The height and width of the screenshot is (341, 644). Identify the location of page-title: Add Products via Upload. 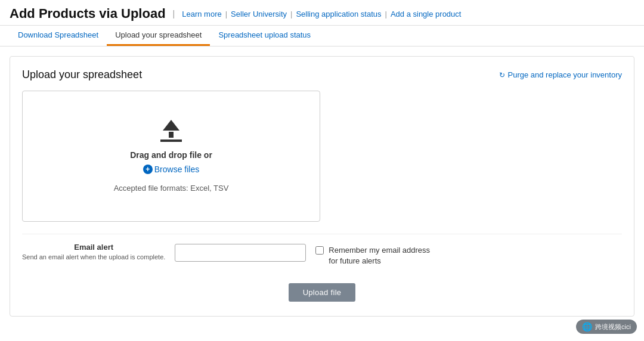
(88, 14).